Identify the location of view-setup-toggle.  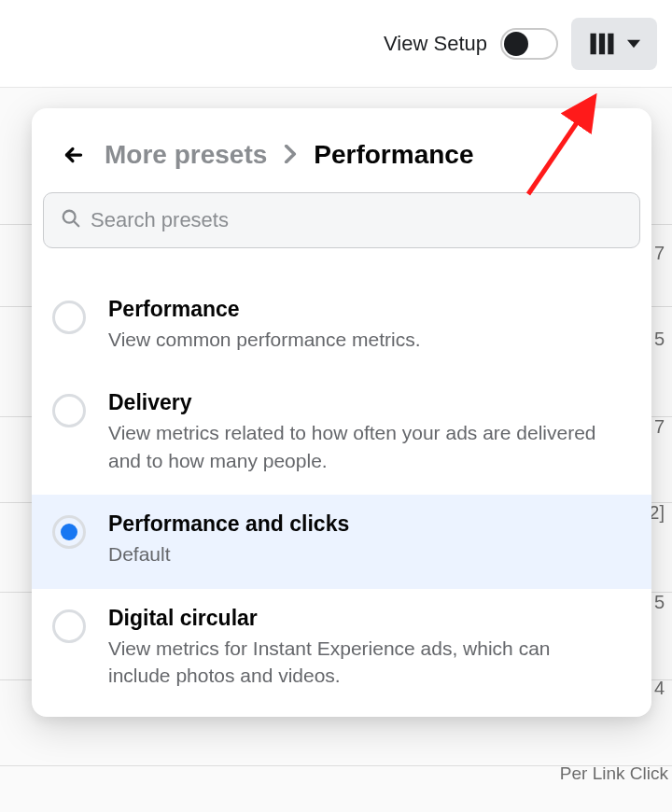
(529, 44).